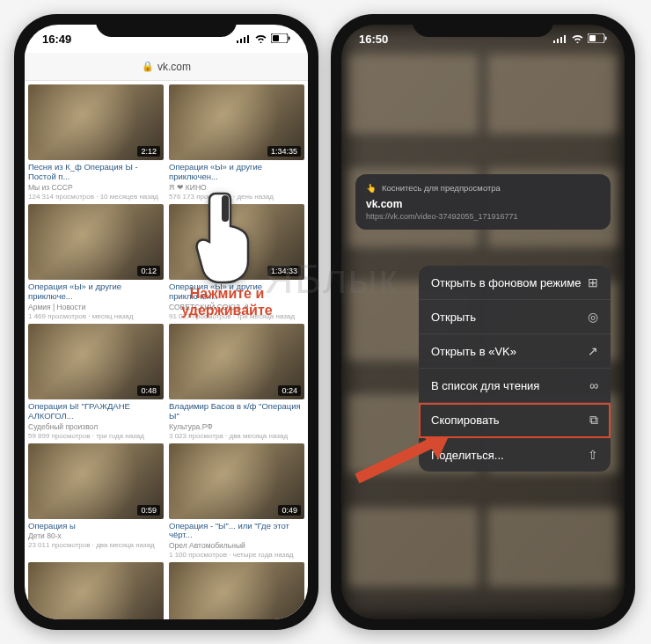 This screenshot has height=644, width=651. What do you see at coordinates (174, 67) in the screenshot?
I see `url-text: vk.com` at bounding box center [174, 67].